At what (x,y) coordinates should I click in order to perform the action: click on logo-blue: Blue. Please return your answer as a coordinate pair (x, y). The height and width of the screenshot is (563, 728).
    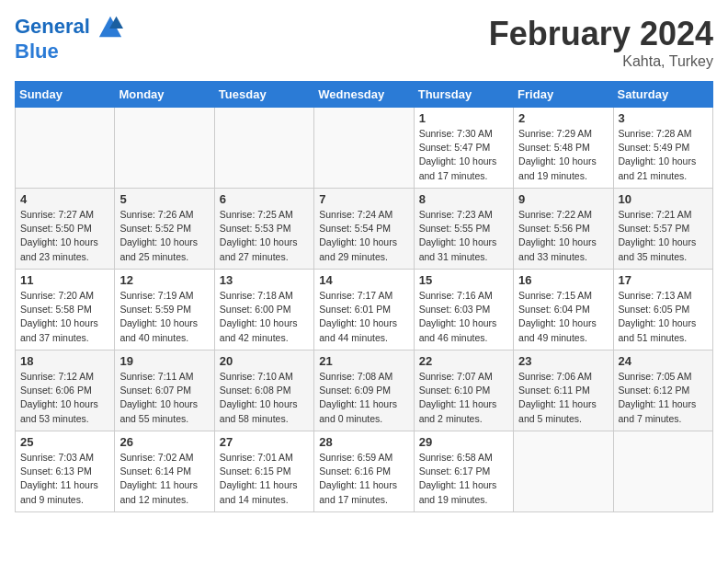
    Looking at the image, I should click on (69, 52).